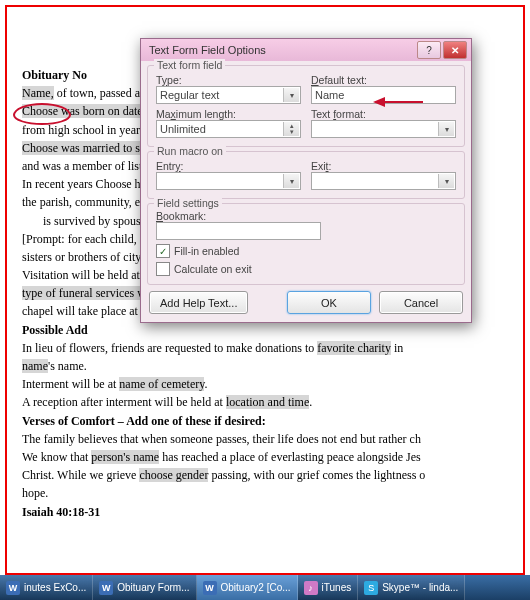 The image size is (530, 600). What do you see at coordinates (267, 330) in the screenshot?
I see `heading-possible-add: Possible Add` at bounding box center [267, 330].